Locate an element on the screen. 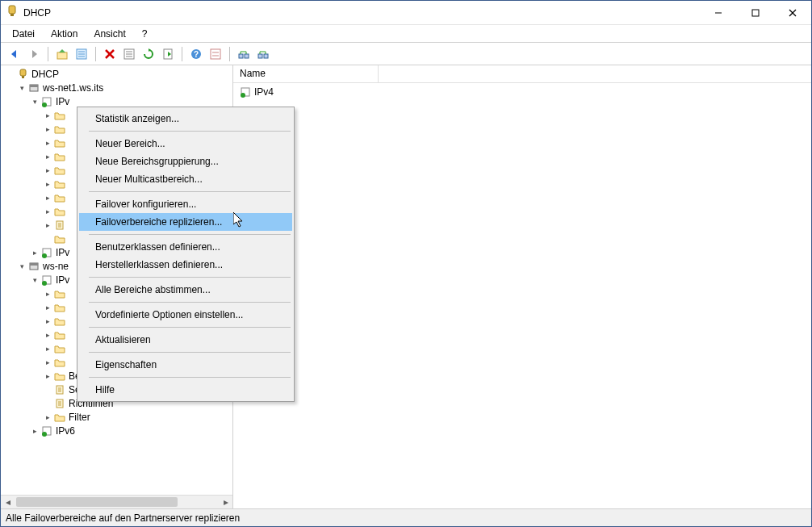 The width and height of the screenshot is (812, 527). tree-node-label: ws-ne is located at coordinates (56, 266).